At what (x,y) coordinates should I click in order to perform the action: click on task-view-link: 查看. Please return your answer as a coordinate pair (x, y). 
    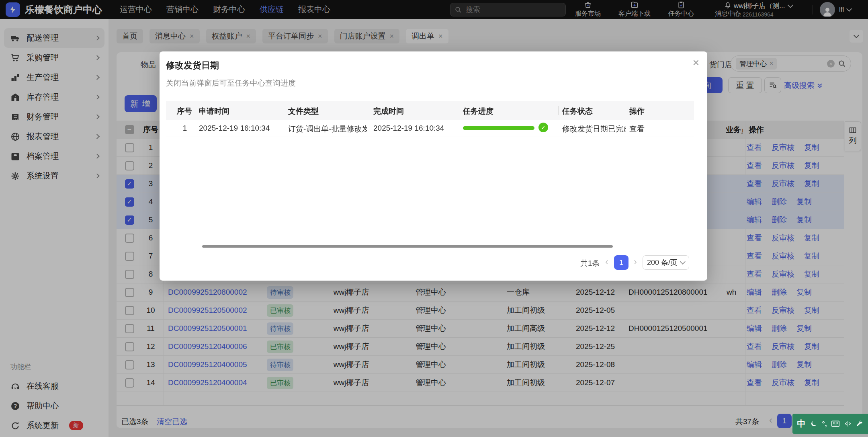
    Looking at the image, I should click on (637, 129).